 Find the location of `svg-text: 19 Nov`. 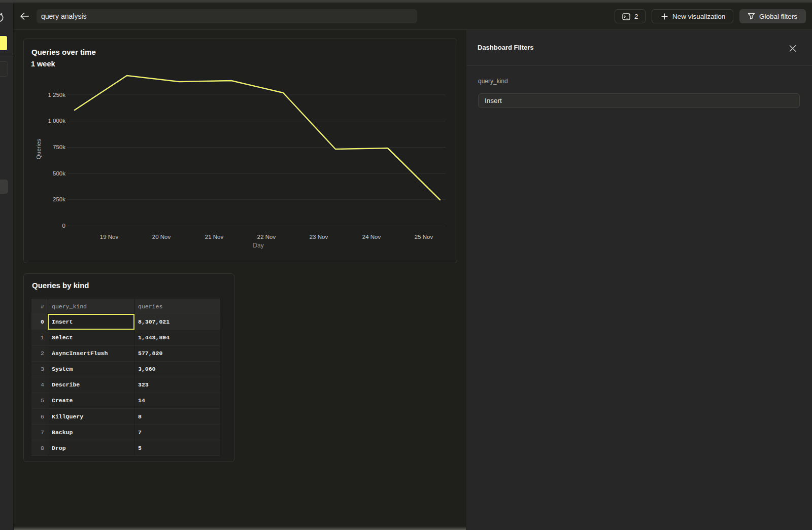

svg-text: 19 Nov is located at coordinates (110, 237).